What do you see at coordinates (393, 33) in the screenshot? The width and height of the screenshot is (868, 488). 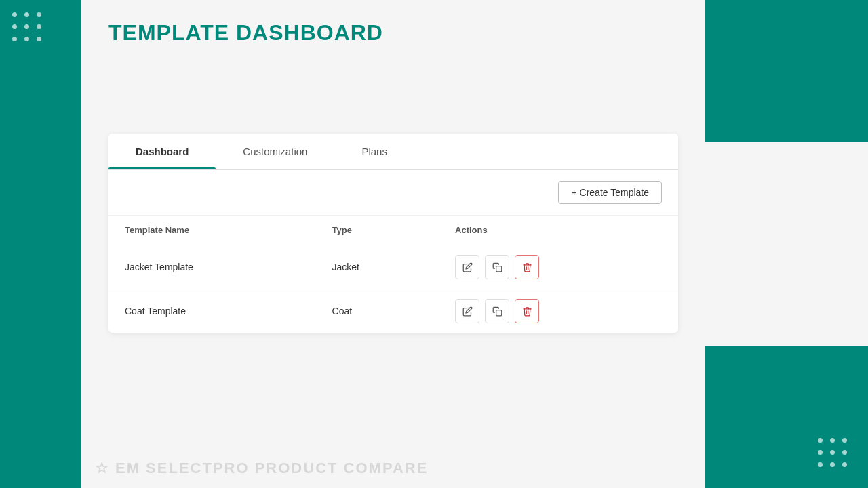 I see `page-title: TEMPLATE DASHBOARD` at bounding box center [393, 33].